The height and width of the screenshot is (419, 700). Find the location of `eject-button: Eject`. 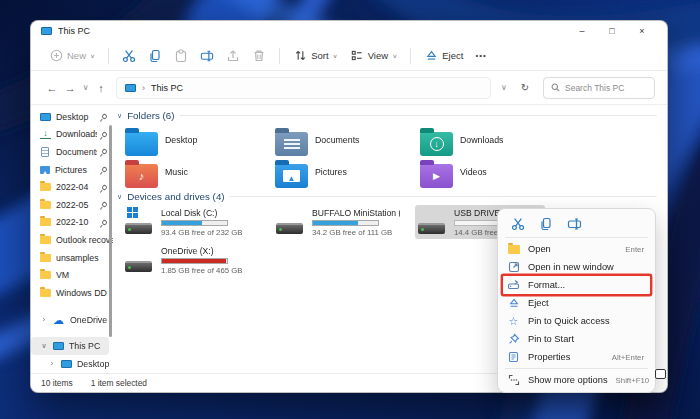

eject-button: Eject is located at coordinates (444, 56).